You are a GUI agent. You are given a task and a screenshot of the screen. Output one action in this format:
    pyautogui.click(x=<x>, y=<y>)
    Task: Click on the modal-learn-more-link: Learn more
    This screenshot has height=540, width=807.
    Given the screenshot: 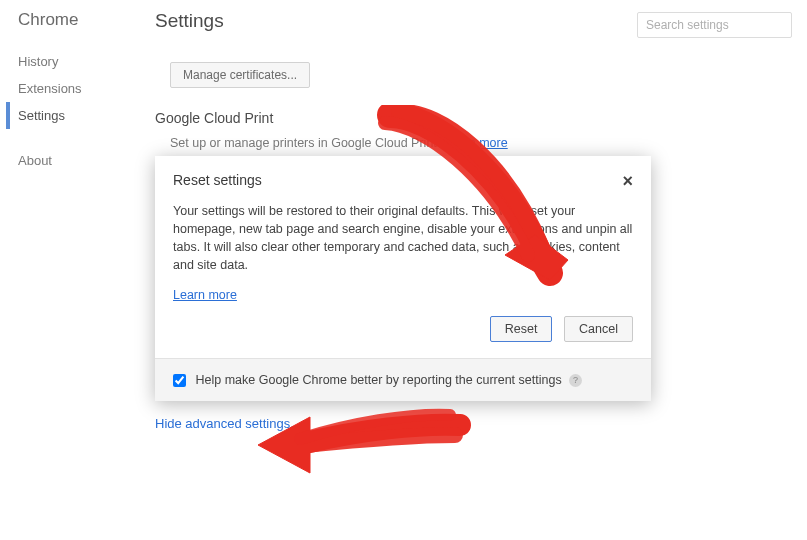 What is the action you would take?
    pyautogui.click(x=205, y=295)
    